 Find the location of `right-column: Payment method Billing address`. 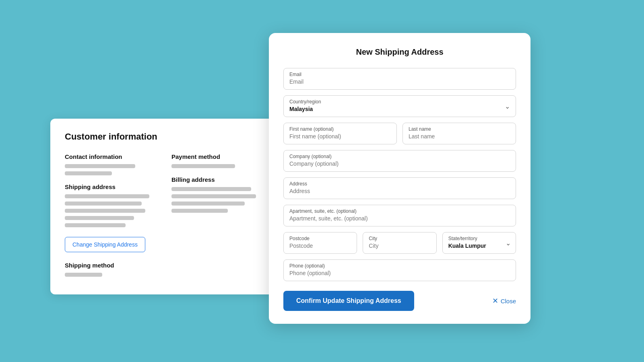

right-column: Payment method Billing address is located at coordinates (218, 216).